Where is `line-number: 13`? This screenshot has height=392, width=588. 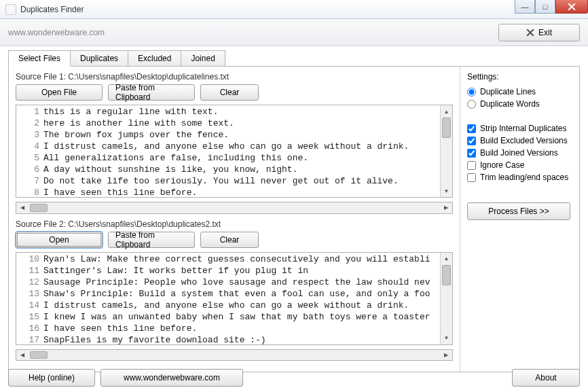 line-number: 13 is located at coordinates (30, 293).